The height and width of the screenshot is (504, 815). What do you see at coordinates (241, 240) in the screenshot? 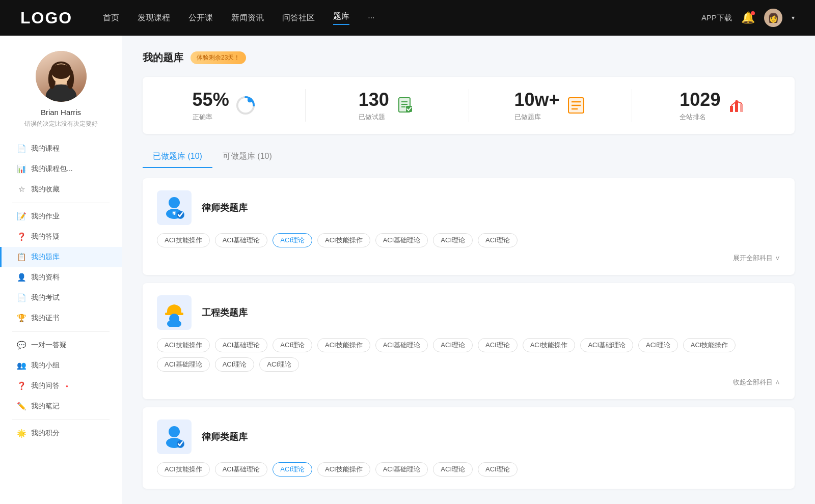
I see `quiz-tag-1-1: ACI基础理论` at bounding box center [241, 240].